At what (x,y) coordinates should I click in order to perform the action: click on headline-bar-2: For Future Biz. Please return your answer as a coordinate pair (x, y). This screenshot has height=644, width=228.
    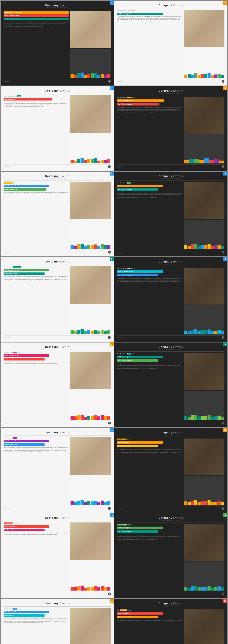
    Looking at the image, I should click on (24, 616).